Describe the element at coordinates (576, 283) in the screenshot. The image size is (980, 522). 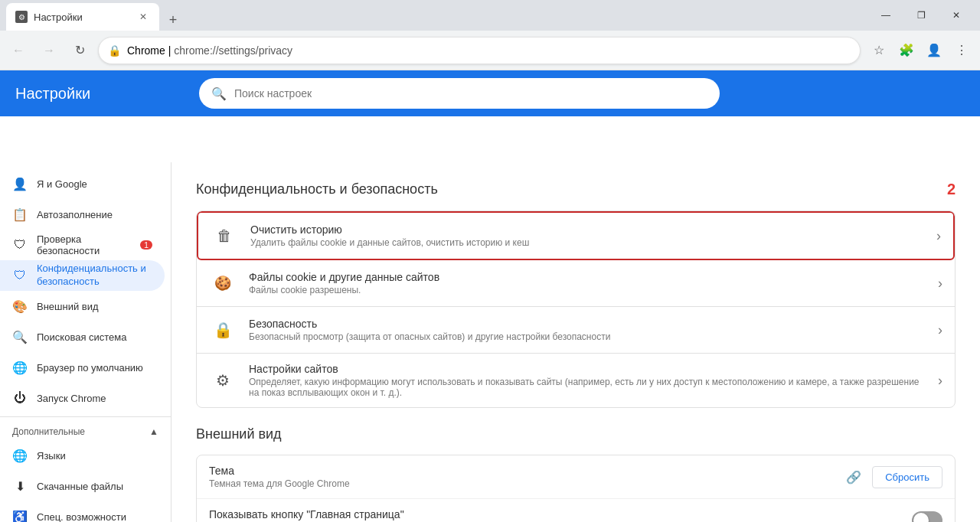
I see `cookies-item: 🍪 Файлы cookie и другие данные сайтов Фа…` at that location.